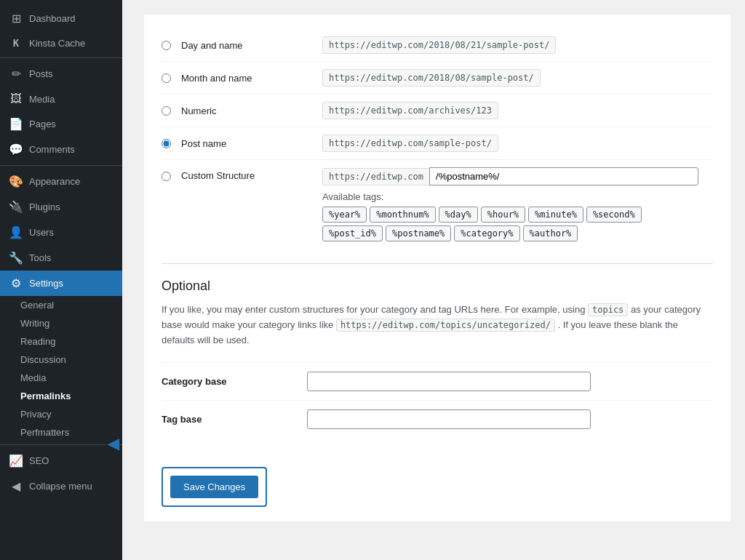  I want to click on custom-structure-inputs: https://editwp.com, so click(511, 176).